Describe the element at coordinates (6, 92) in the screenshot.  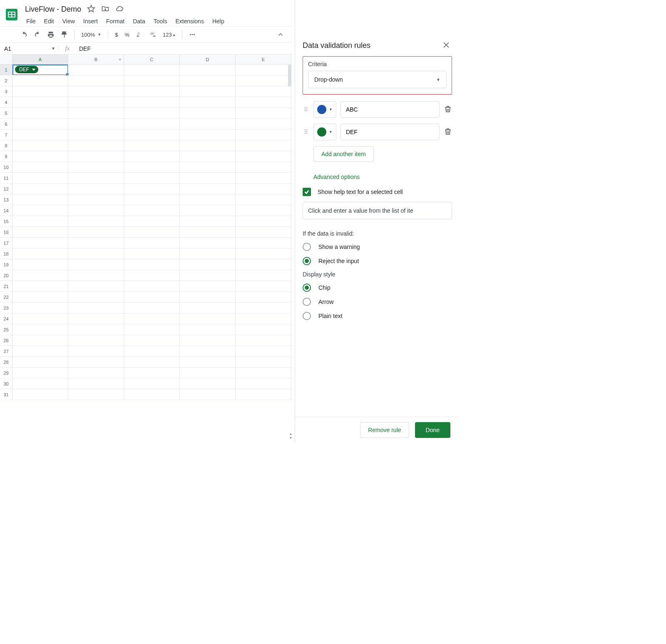
I see `row-header-3: 3` at that location.